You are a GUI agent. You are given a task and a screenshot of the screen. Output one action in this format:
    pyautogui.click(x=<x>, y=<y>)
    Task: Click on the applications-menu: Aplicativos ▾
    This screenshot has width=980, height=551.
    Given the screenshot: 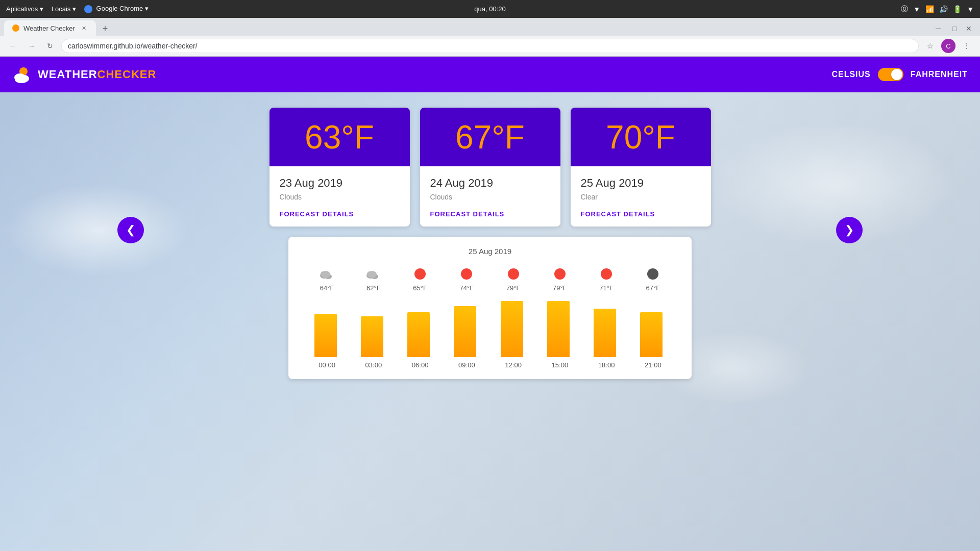 What is the action you would take?
    pyautogui.click(x=24, y=9)
    